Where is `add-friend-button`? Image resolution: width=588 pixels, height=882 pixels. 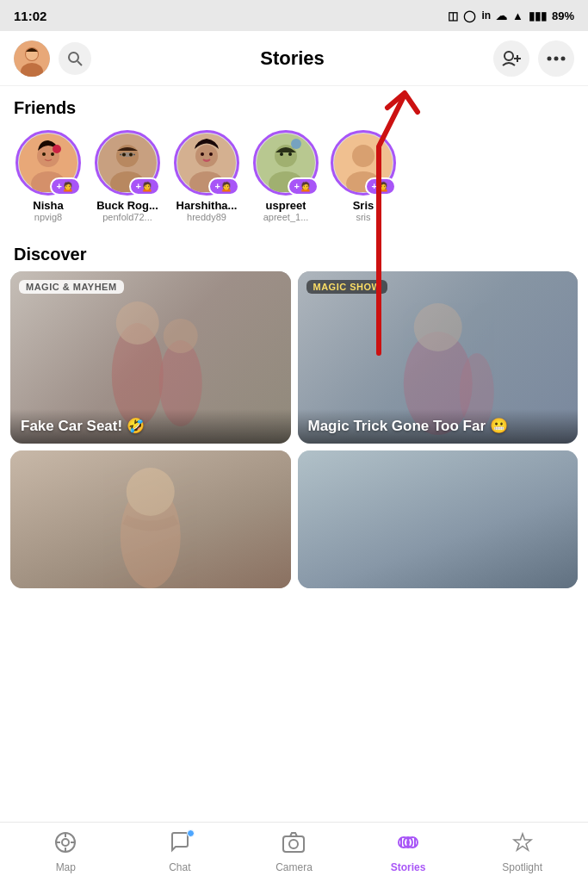 add-friend-button is located at coordinates (511, 59).